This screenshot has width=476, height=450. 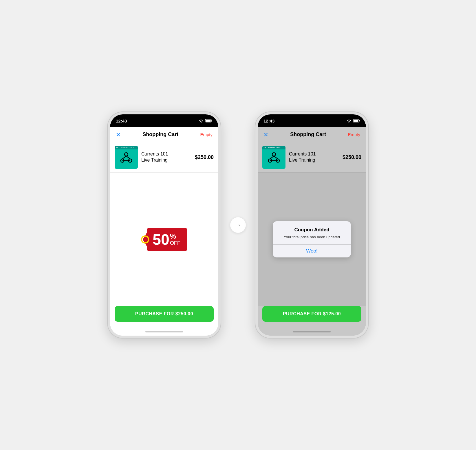 What do you see at coordinates (312, 251) in the screenshot?
I see `alert-actions: Woo!` at bounding box center [312, 251].